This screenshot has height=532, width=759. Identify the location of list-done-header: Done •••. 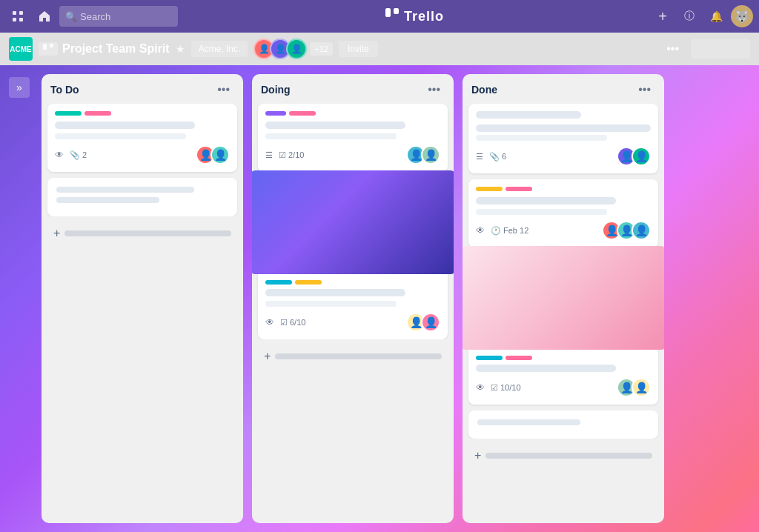
(563, 89).